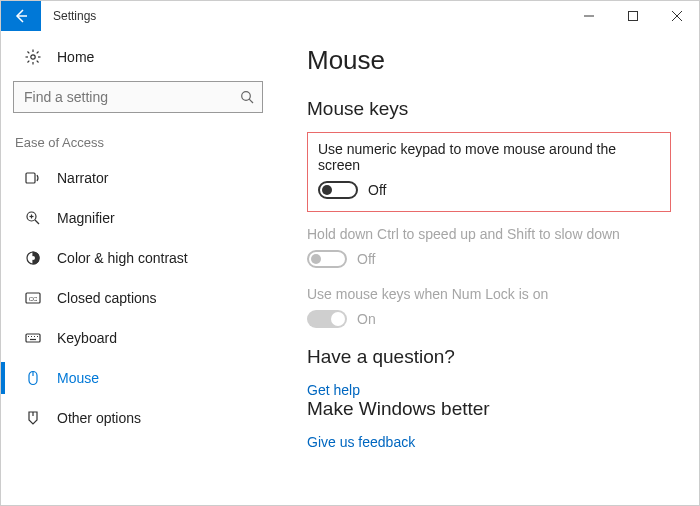 The image size is (700, 506). What do you see at coordinates (366, 319) in the screenshot?
I see `toggle-state-label: On` at bounding box center [366, 319].